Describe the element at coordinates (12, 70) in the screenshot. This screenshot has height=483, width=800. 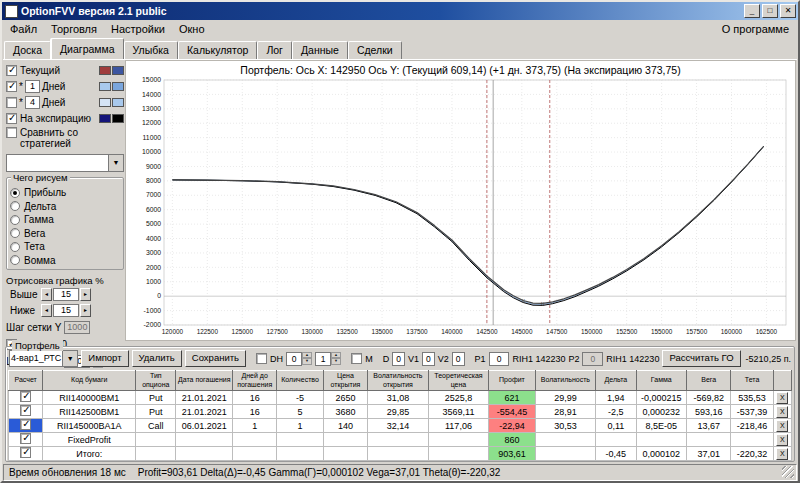
I see `current-checkbox` at that location.